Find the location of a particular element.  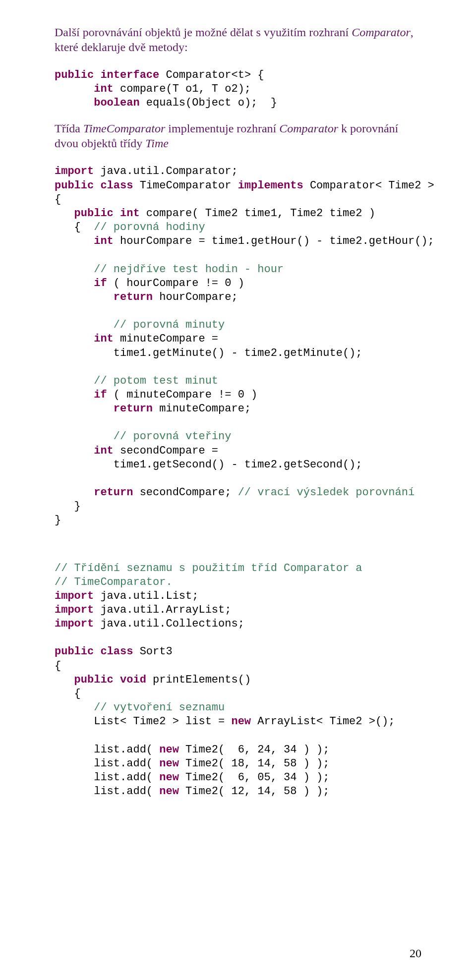

intro-paragraph-2: Třída TimeComparator implementuje rozhra… is located at coordinates (238, 136).